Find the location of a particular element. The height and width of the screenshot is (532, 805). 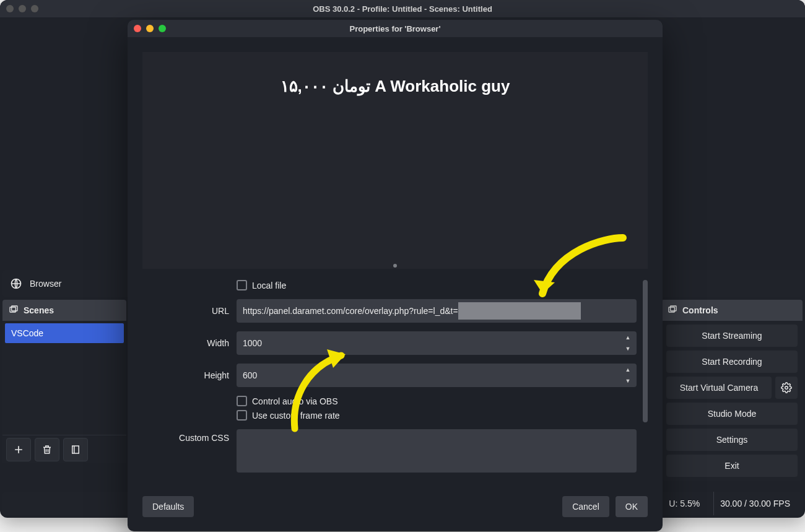

height-label: Height is located at coordinates (186, 375).